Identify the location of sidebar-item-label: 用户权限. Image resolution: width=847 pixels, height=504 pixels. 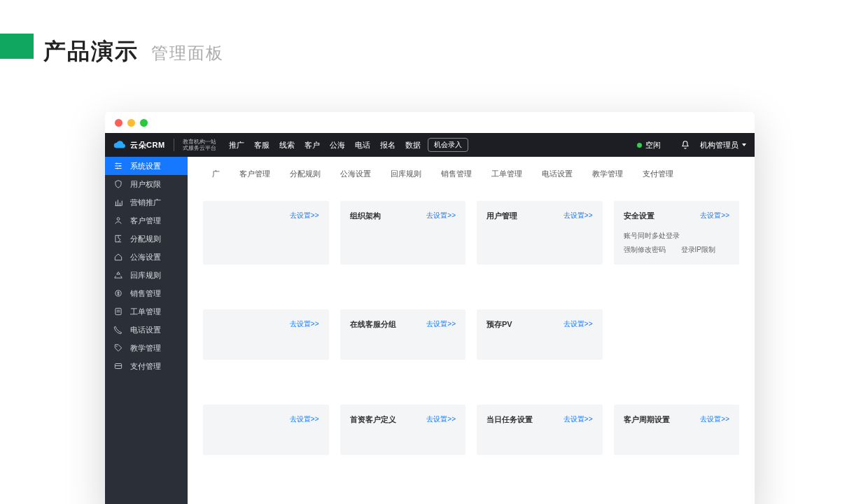
(146, 185).